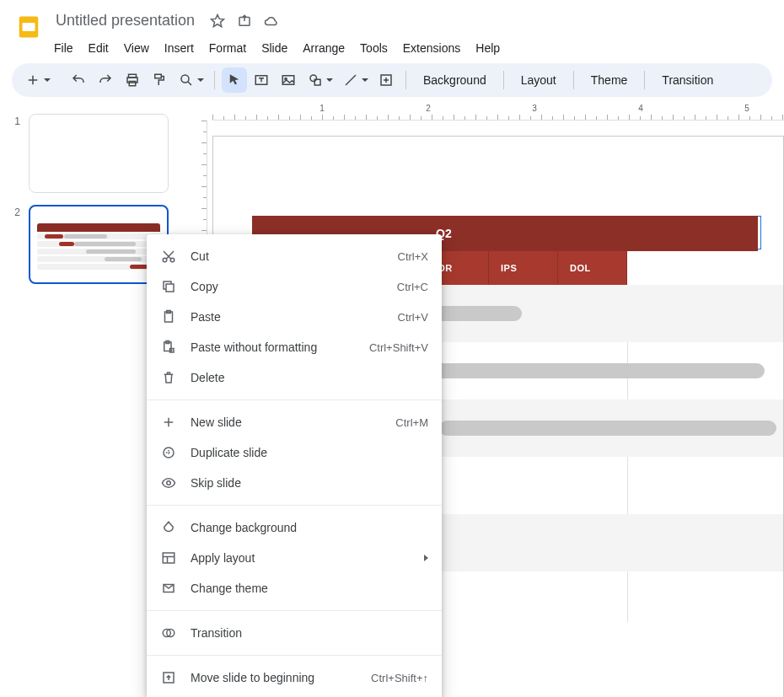 The image size is (784, 697). What do you see at coordinates (294, 633) in the screenshot?
I see `menu-item-transition: Transition` at bounding box center [294, 633].